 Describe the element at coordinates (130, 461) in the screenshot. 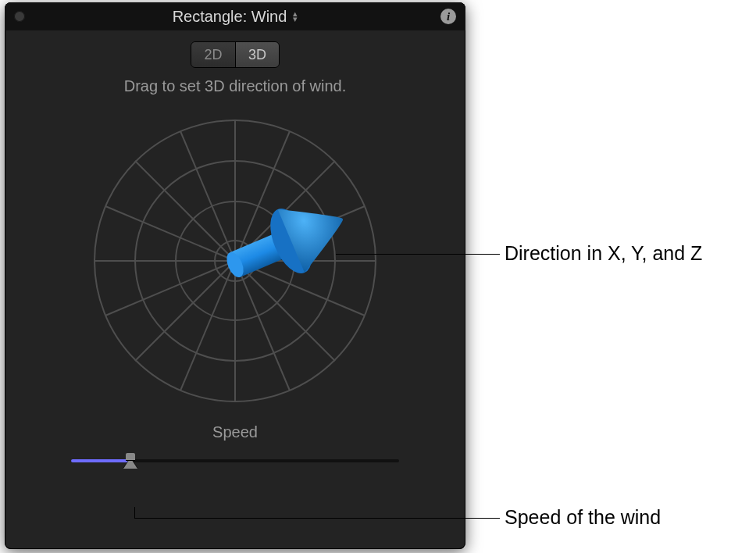

I see `slider-thumb` at that location.